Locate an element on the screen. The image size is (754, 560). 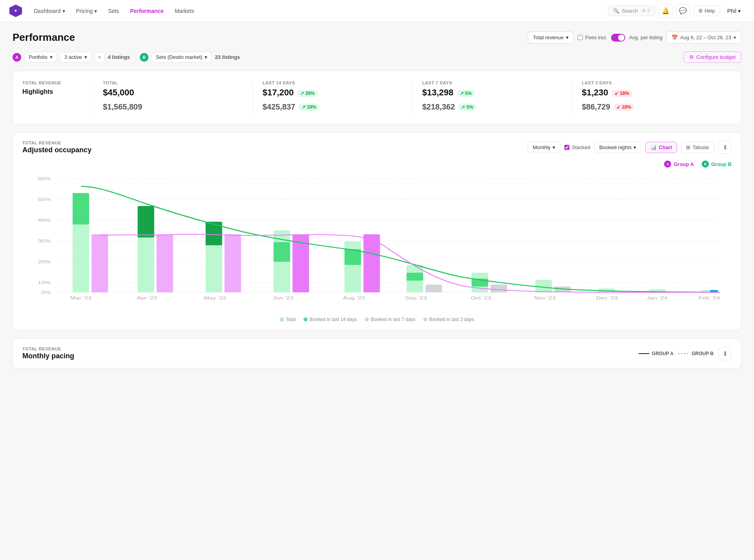
svg-text: 40% is located at coordinates (44, 221).